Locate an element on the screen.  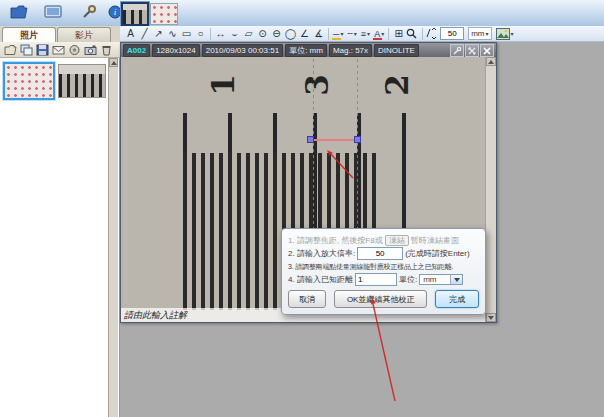
magnification-input is located at coordinates (452, 34).